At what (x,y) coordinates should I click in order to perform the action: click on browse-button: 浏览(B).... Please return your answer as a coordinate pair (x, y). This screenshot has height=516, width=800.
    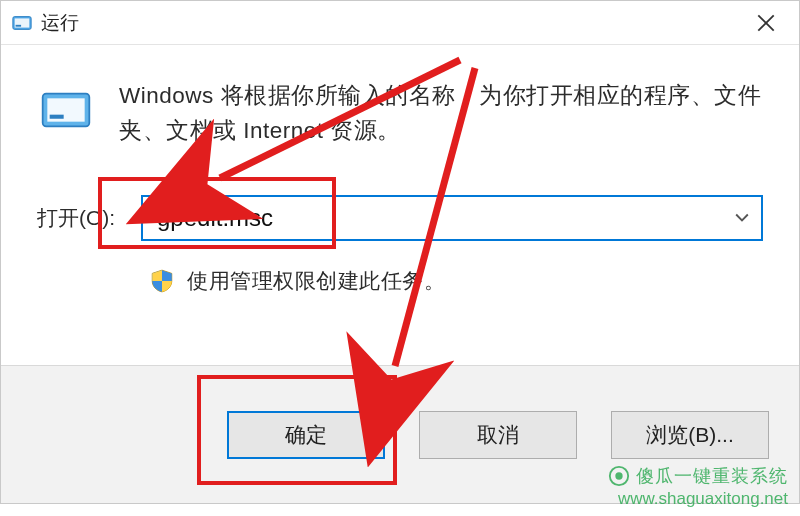
    Looking at the image, I should click on (690, 435).